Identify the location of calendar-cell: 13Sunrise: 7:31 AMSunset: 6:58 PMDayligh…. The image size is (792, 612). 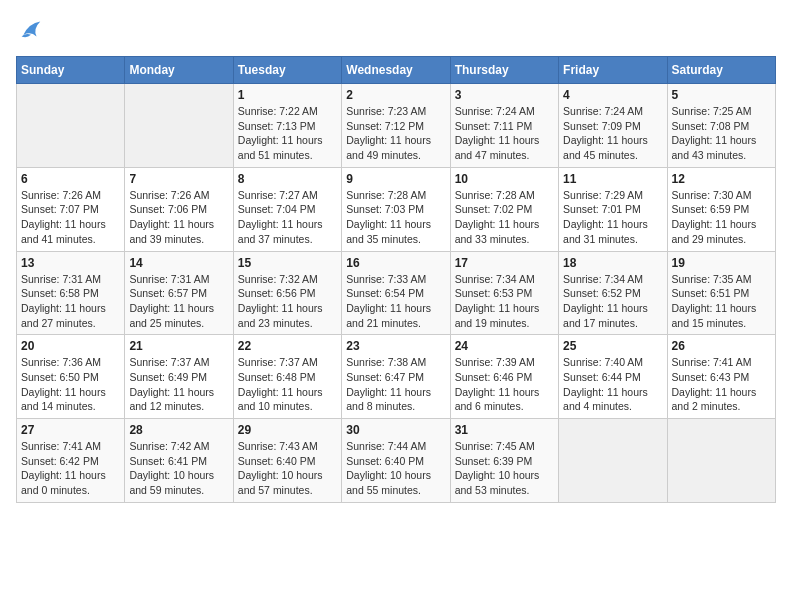
(71, 293).